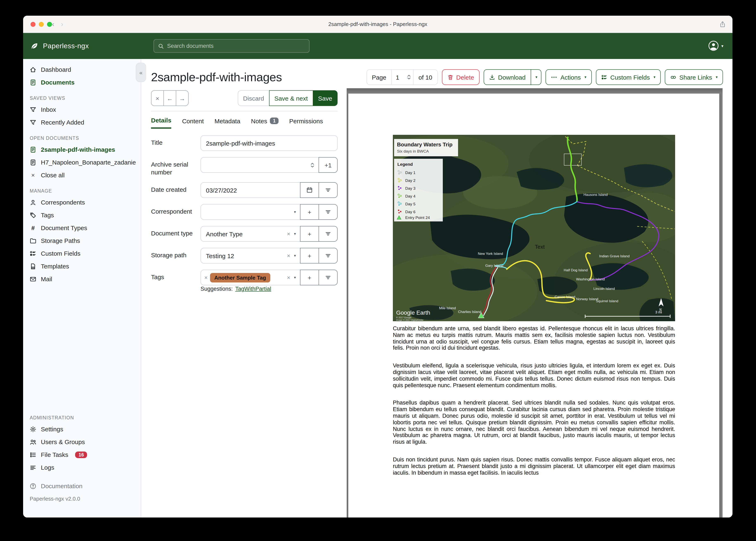 This screenshot has height=541, width=756. Describe the element at coordinates (170, 98) in the screenshot. I see `doc-nav-group: × ← →` at that location.